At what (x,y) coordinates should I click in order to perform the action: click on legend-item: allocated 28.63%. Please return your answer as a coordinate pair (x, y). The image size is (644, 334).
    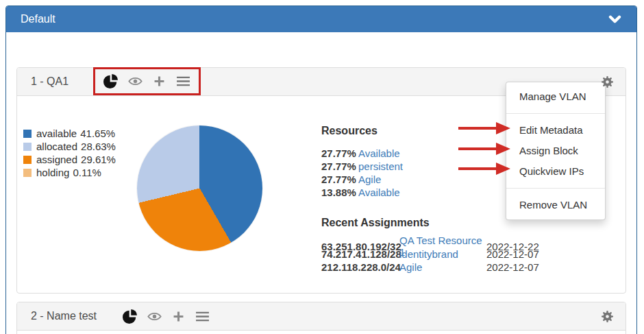
    Looking at the image, I should click on (70, 147).